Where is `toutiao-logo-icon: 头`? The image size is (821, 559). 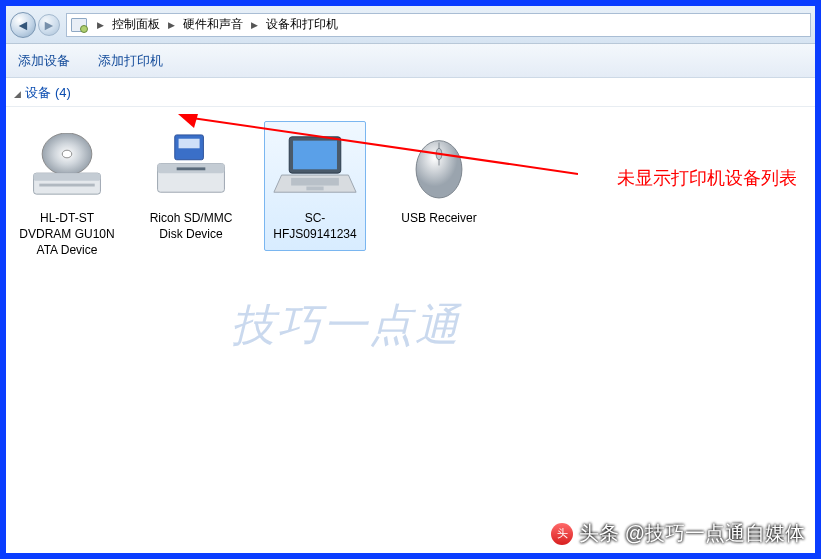
toutiao-logo-icon: 头 is located at coordinates (562, 534).